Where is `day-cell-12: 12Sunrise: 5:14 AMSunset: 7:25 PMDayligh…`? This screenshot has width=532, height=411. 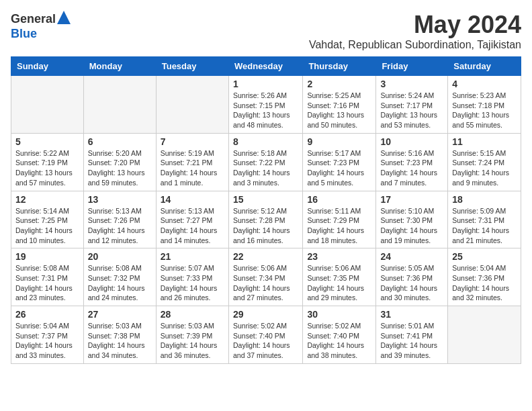
day-cell-12: 12Sunrise: 5:14 AMSunset: 7:25 PMDayligh… is located at coordinates (48, 220).